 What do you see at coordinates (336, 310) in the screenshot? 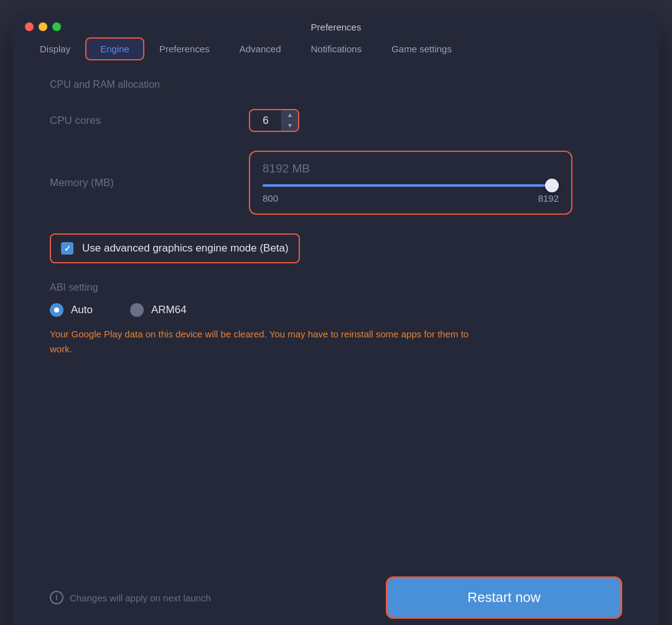
I see `abi-radio-row: Auto ARM64` at bounding box center [336, 310].